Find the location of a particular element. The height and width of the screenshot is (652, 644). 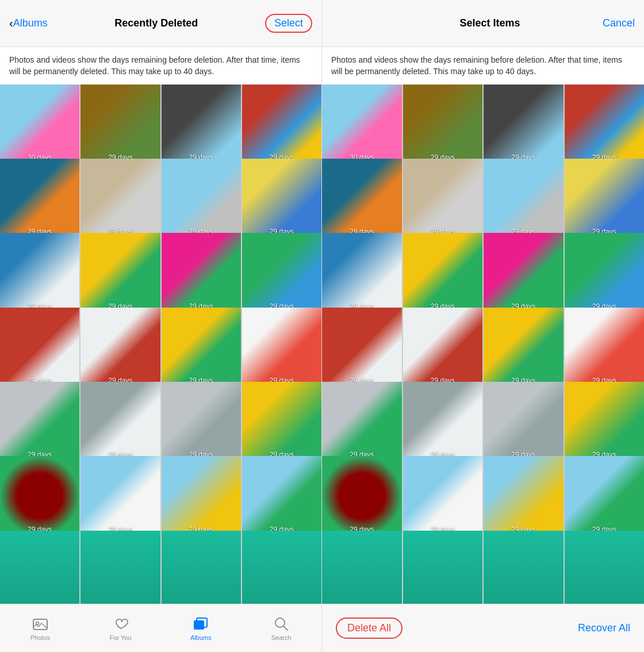

select-button: Select is located at coordinates (289, 23).